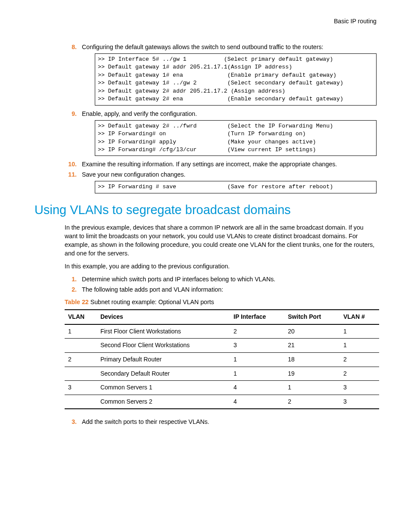 This screenshot has width=411, height=532. I want to click on th-vlan: VLAN, so click(81, 317).